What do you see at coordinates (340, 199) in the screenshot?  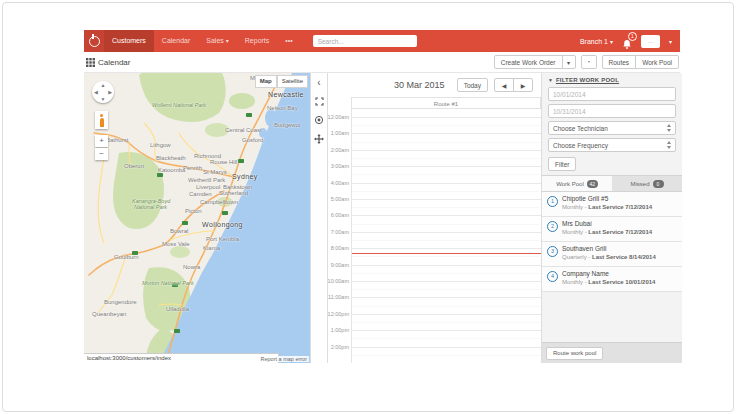 I see `time-label: 5:00am` at bounding box center [340, 199].